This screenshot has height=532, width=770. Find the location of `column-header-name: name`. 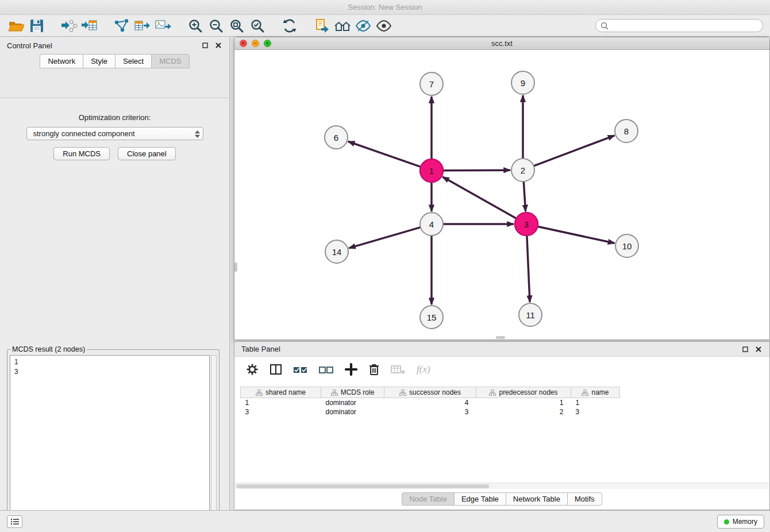

column-header-name: name is located at coordinates (595, 393).